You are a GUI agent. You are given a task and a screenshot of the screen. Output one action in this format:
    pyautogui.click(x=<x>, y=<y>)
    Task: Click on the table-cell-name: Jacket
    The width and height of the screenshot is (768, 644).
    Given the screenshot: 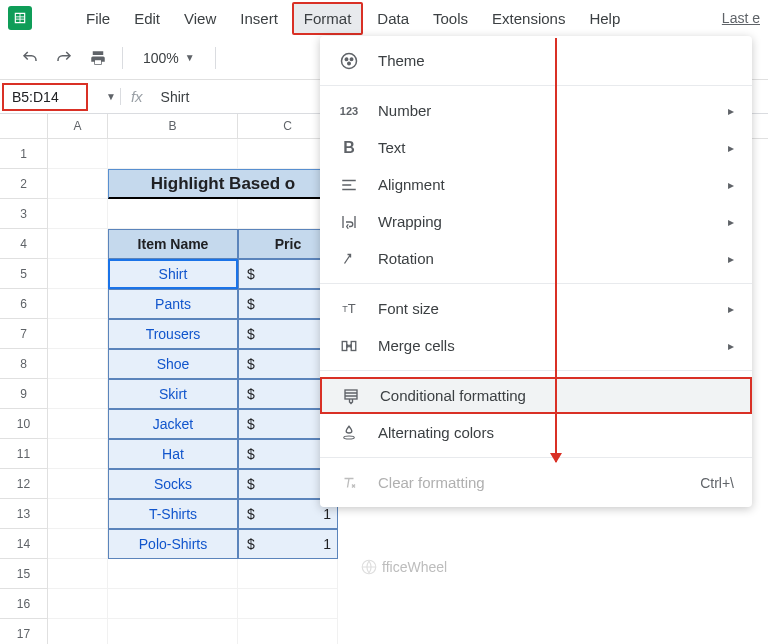 What is the action you would take?
    pyautogui.click(x=173, y=424)
    